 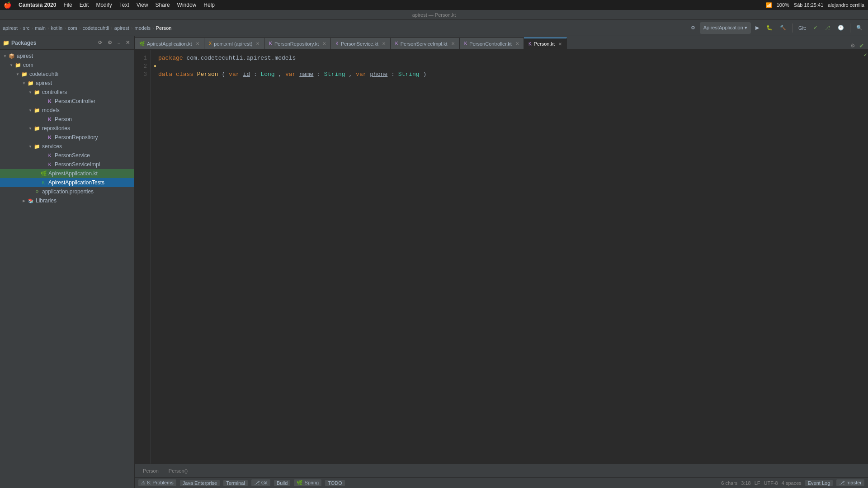 I want to click on bc-models: models, so click(x=142, y=28).